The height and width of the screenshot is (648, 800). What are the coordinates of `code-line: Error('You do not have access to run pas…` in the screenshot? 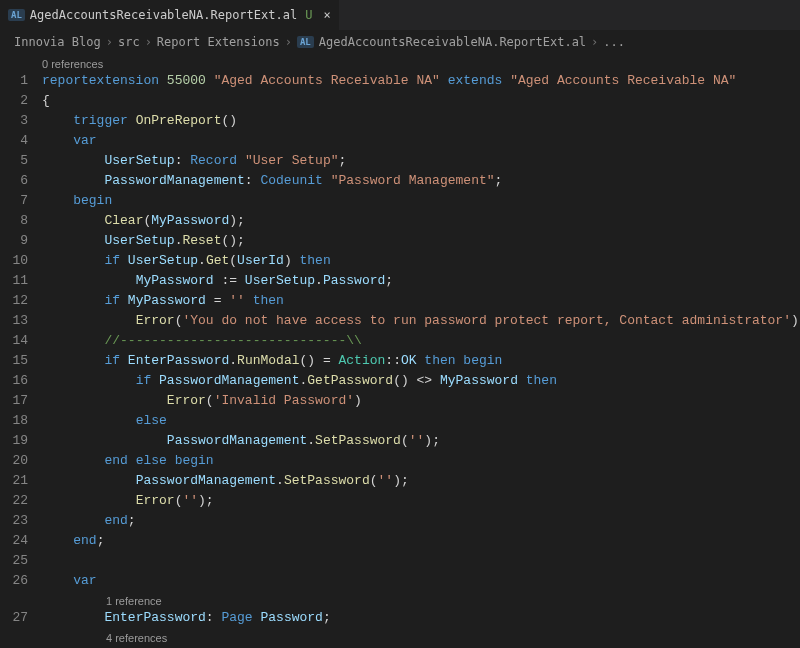 It's located at (421, 321).